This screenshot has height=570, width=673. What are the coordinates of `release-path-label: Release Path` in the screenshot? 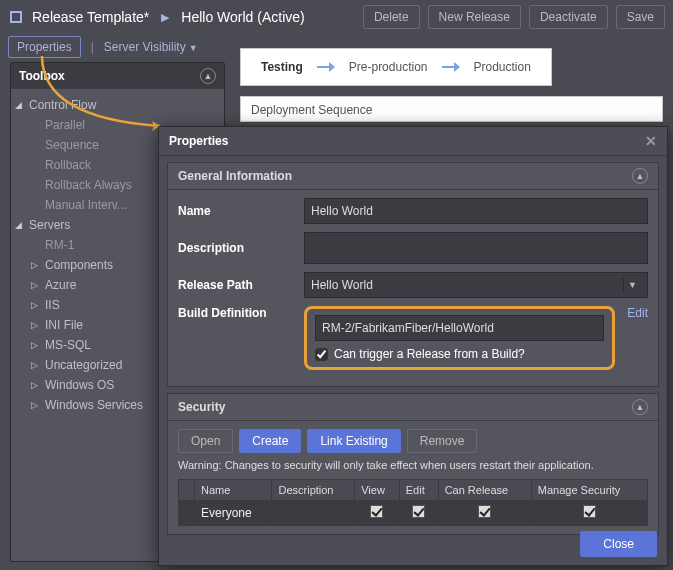 It's located at (237, 285).